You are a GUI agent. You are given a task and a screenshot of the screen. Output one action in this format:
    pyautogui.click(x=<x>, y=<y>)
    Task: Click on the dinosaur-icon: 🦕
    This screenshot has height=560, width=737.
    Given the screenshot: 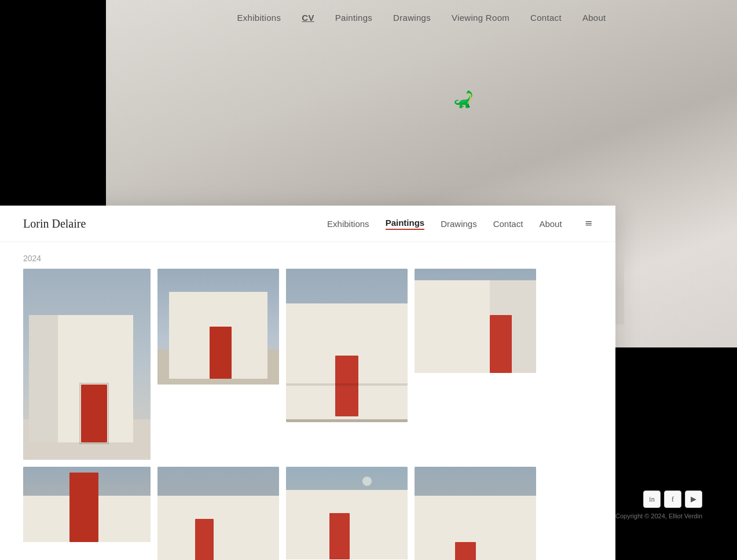 What is the action you would take?
    pyautogui.click(x=463, y=100)
    